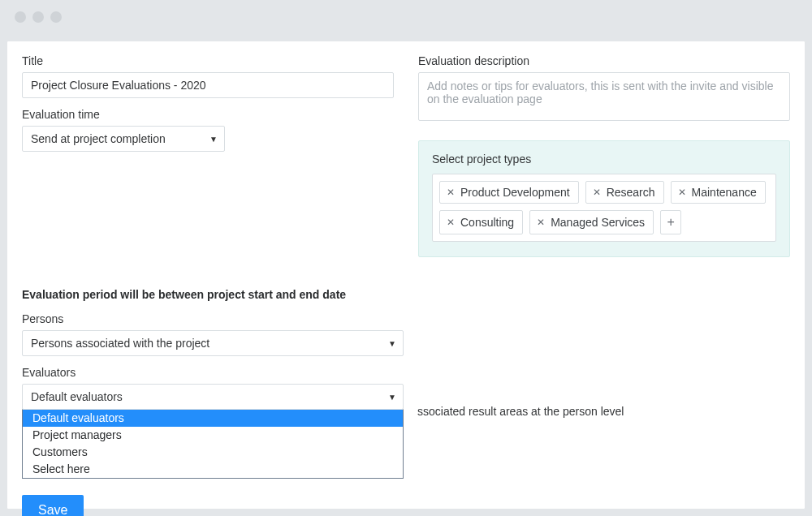 This screenshot has height=516, width=812. Describe the element at coordinates (53, 505) in the screenshot. I see `save-button: Save` at that location.